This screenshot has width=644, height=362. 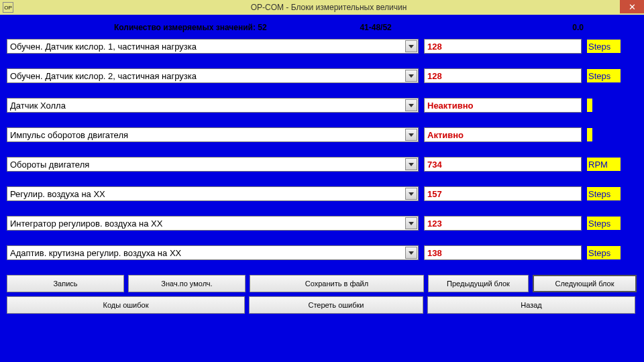 I want to click on unit-label: RPM, so click(x=604, y=164).